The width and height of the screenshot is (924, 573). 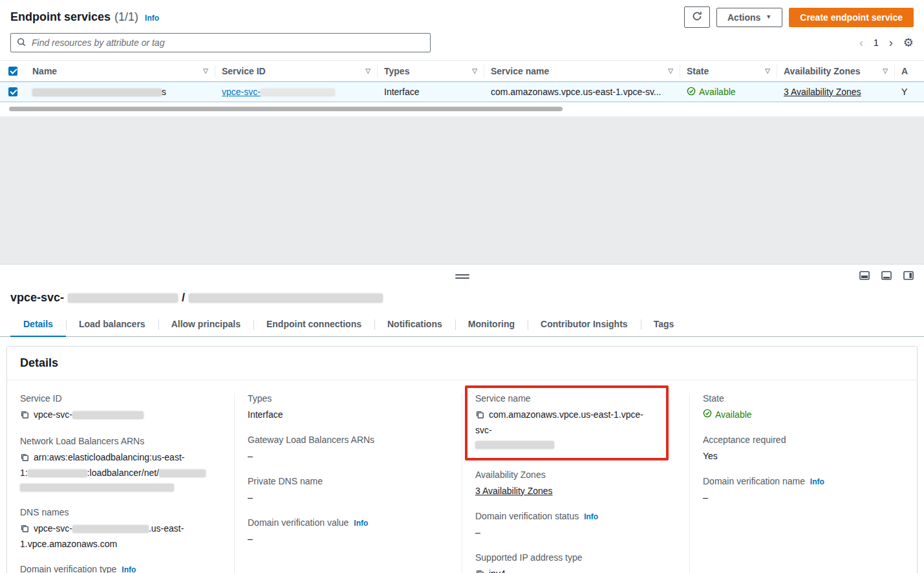 I want to click on column-header-availability-zones: Availability Zones ▽, so click(x=836, y=71).